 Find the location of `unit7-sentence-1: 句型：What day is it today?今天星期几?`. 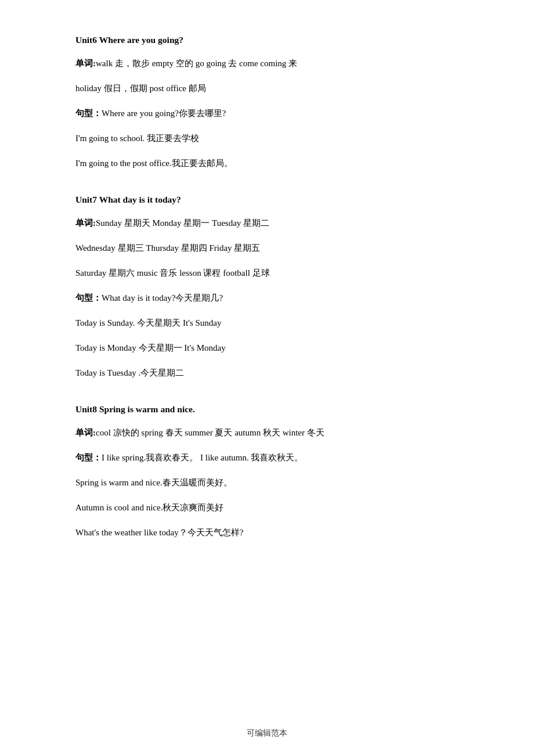

unit7-sentence-1: 句型：What day is it today?今天星期几? is located at coordinates (267, 298).